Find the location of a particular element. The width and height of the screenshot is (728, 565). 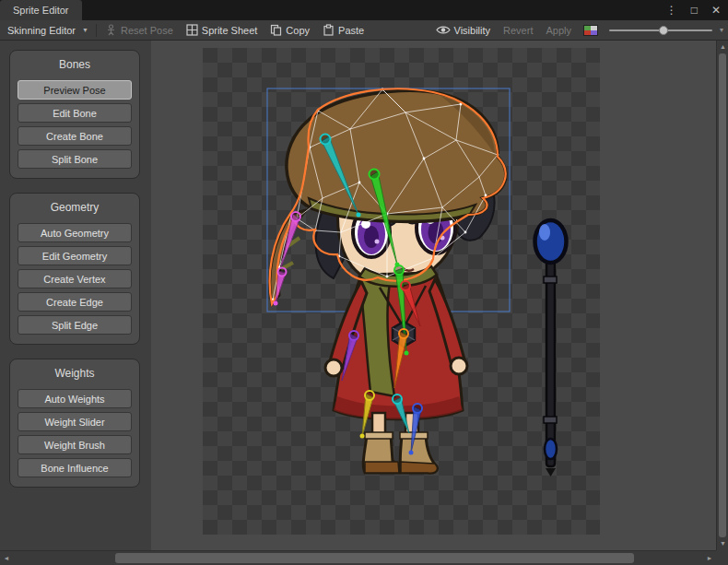

channel-swatch-red is located at coordinates (588, 33).